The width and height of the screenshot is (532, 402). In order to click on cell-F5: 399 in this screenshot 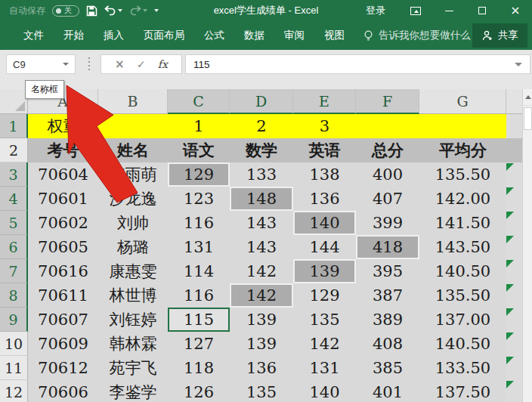, I will do `click(388, 223)`.